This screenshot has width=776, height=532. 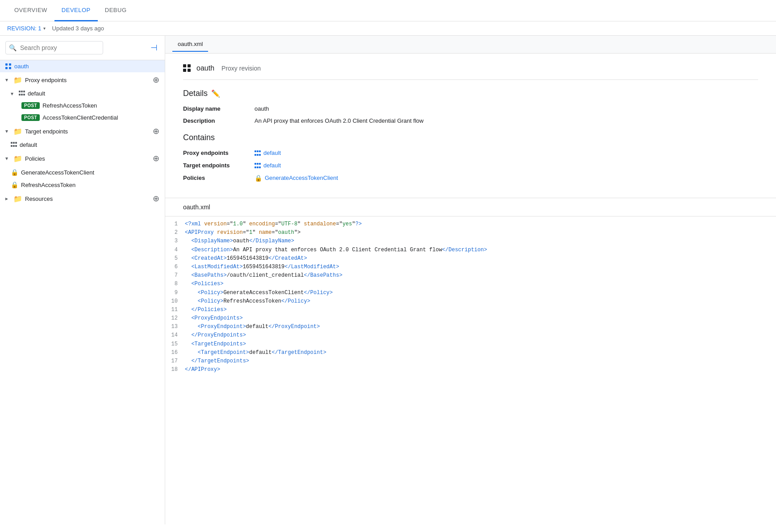 What do you see at coordinates (190, 45) in the screenshot?
I see `file-tab-oauth-xml: oauth.xml` at bounding box center [190, 45].